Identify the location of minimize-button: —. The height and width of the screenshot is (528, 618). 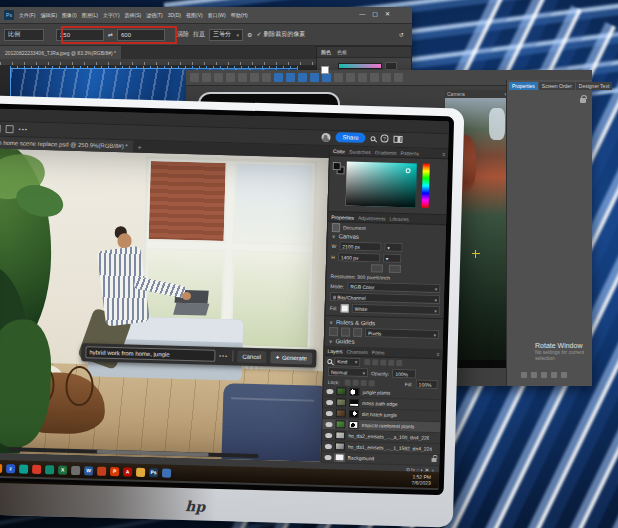
(362, 14).